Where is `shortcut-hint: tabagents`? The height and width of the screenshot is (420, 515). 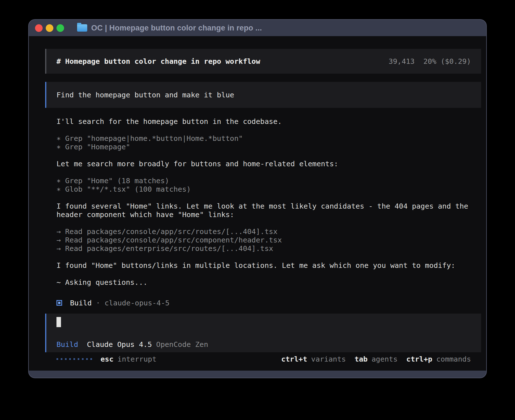 shortcut-hint: tabagents is located at coordinates (376, 359).